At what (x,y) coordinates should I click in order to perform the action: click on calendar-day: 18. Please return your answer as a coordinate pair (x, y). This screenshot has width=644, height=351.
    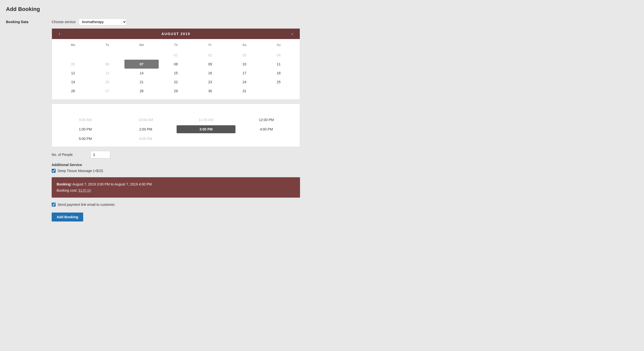
    Looking at the image, I should click on (278, 73).